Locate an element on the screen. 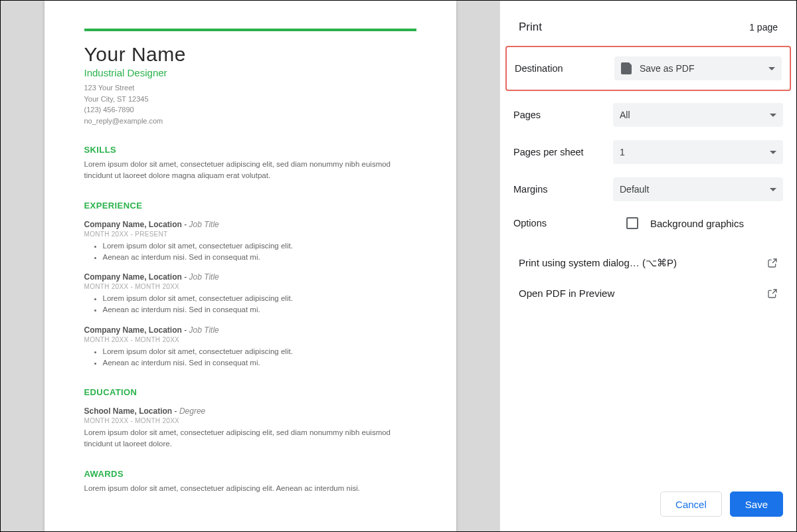  page-count: 1 page is located at coordinates (764, 27).